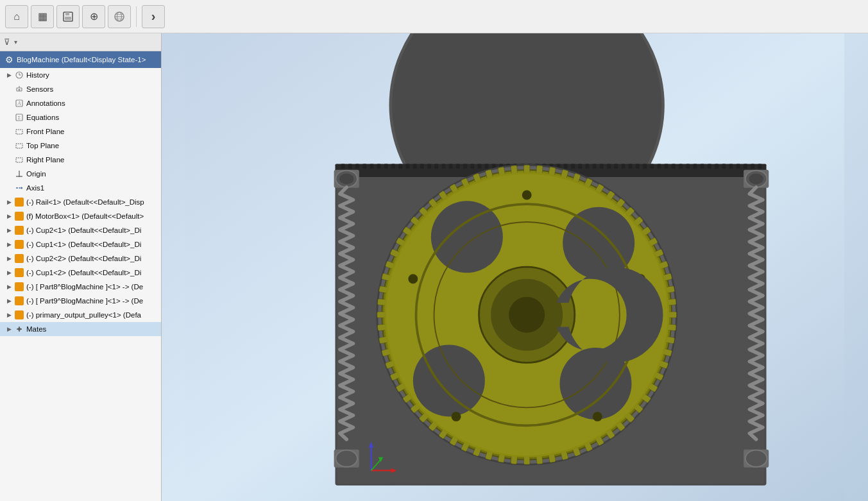 The width and height of the screenshot is (868, 501). What do you see at coordinates (19, 104) in the screenshot?
I see `svg-text: A` at bounding box center [19, 104].